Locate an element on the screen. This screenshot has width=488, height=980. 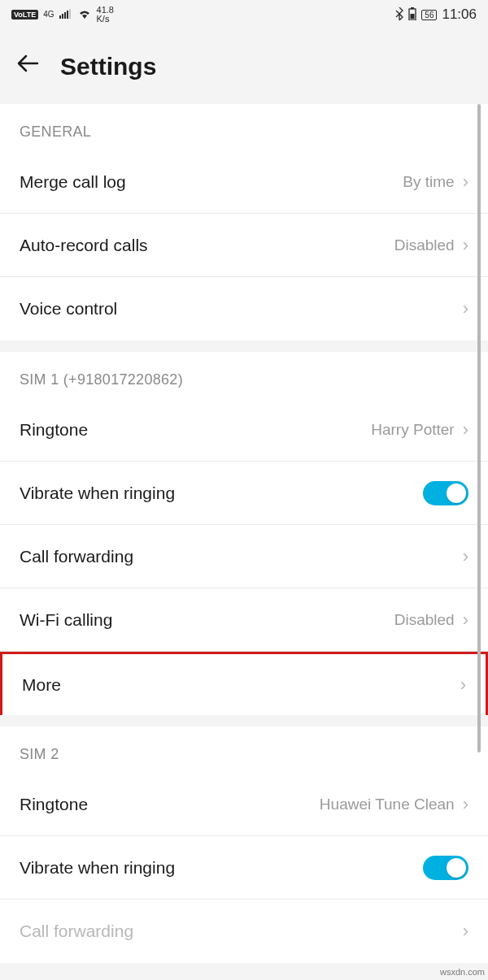
section-header-sim1: SIM 1 (+918017220862) is located at coordinates (244, 375).